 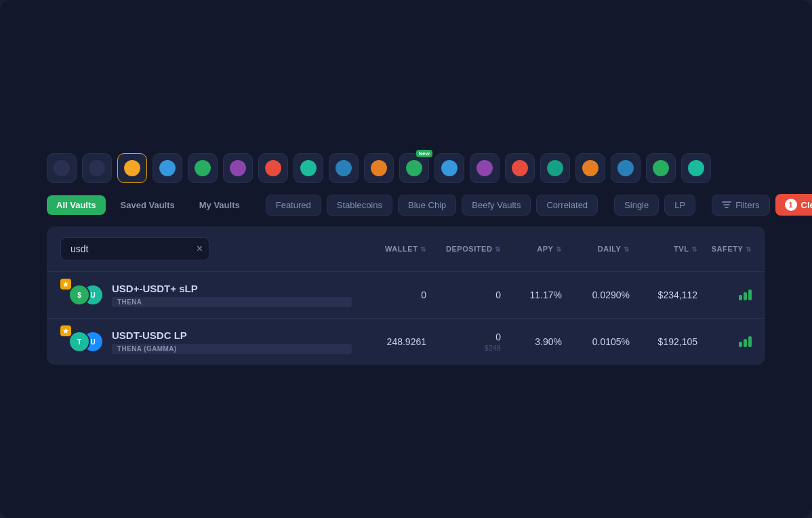 What do you see at coordinates (464, 342) in the screenshot?
I see `deposited-col: 0 $248` at bounding box center [464, 342].